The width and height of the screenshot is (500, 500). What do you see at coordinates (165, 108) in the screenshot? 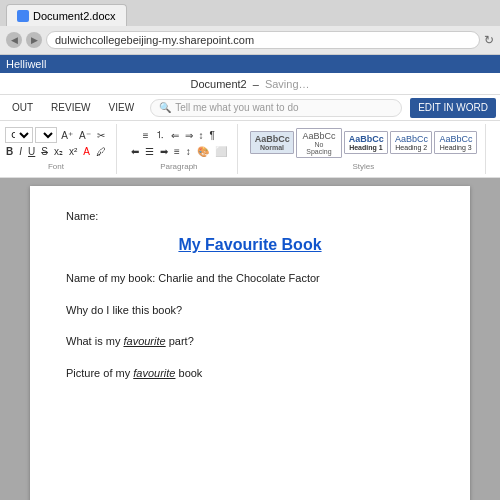
I see `search-icon: 🔍` at bounding box center [165, 108].